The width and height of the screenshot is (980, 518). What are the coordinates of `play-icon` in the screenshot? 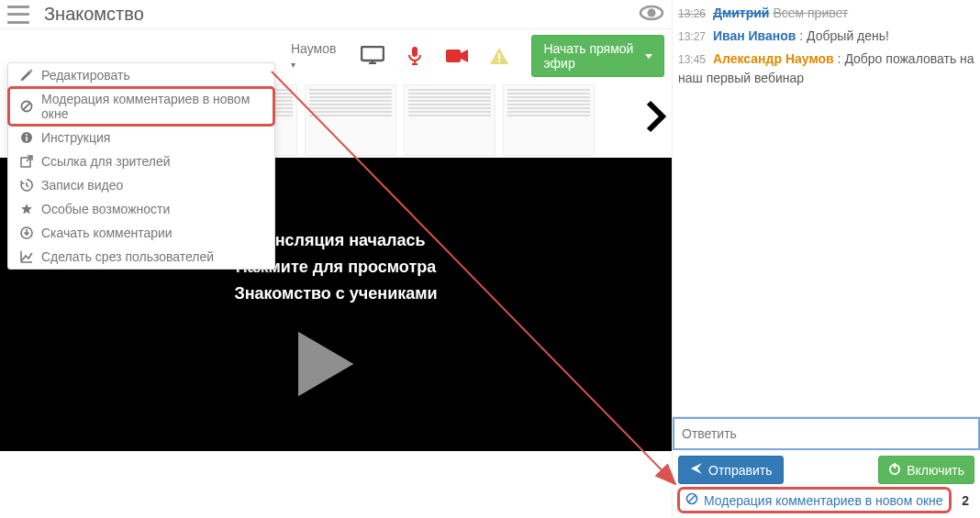 It's located at (326, 365).